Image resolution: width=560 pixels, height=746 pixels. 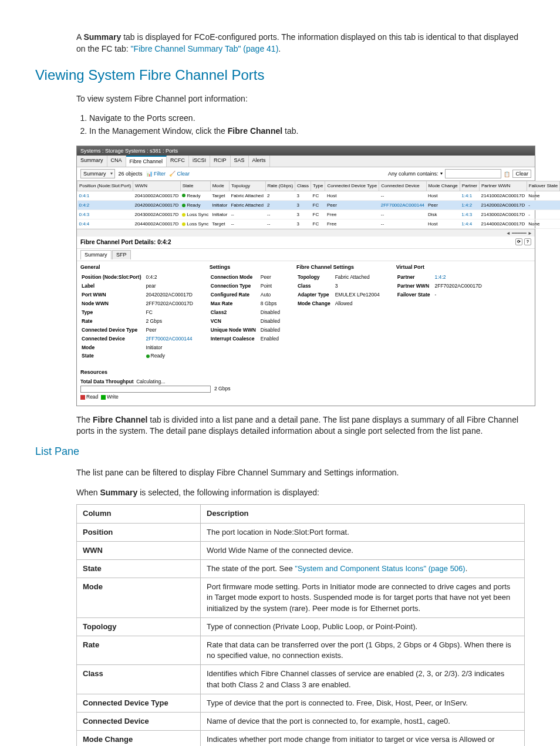 What do you see at coordinates (122, 255) in the screenshot?
I see `subtab-sfp: SFP` at bounding box center [122, 255].